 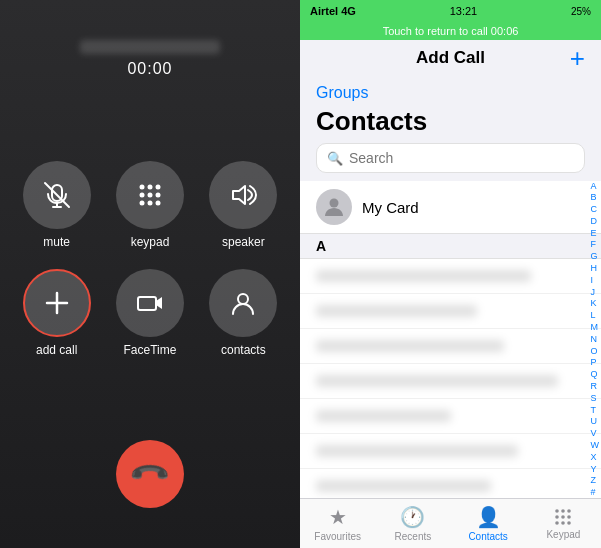 I want to click on alpha-a: A, so click(x=596, y=186).